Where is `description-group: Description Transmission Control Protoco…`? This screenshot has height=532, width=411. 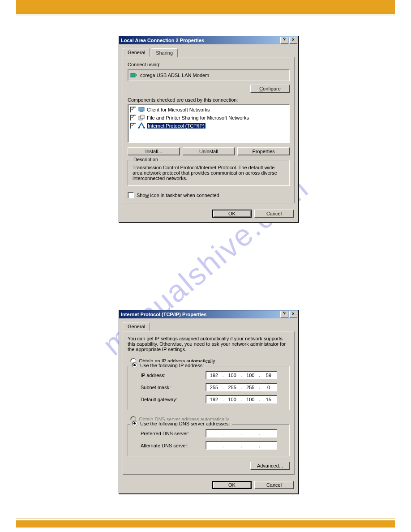 description-group: Description Transmission Control Protoco… is located at coordinates (209, 173).